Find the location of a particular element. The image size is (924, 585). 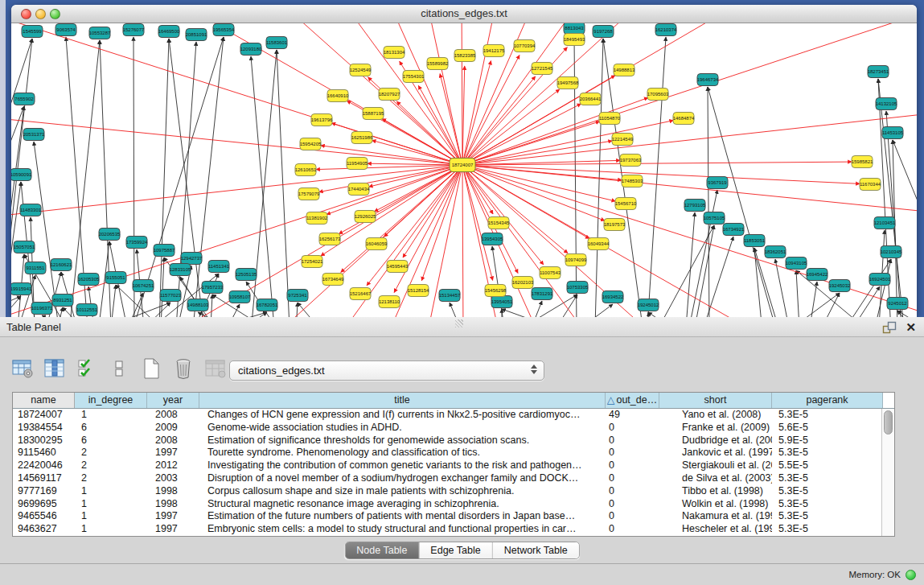

graph-node: 11954905 is located at coordinates (357, 164).